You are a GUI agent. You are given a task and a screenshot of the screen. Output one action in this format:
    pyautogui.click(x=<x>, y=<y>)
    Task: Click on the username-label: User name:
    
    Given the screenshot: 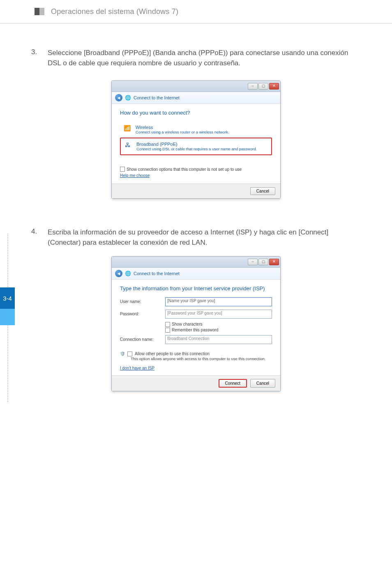 What is the action you would take?
    pyautogui.click(x=143, y=301)
    